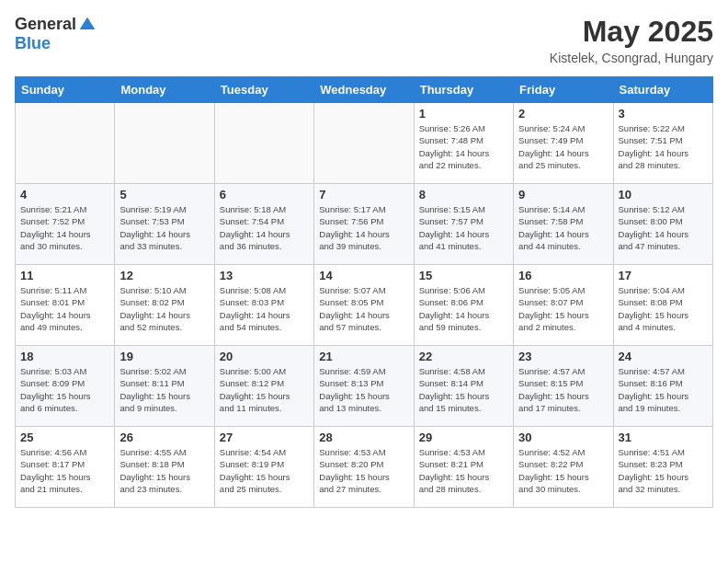  I want to click on calendar-week-row: 1Sunrise: 5:26 AM Sunset: 7:48 PM Daylig…, so click(364, 144).